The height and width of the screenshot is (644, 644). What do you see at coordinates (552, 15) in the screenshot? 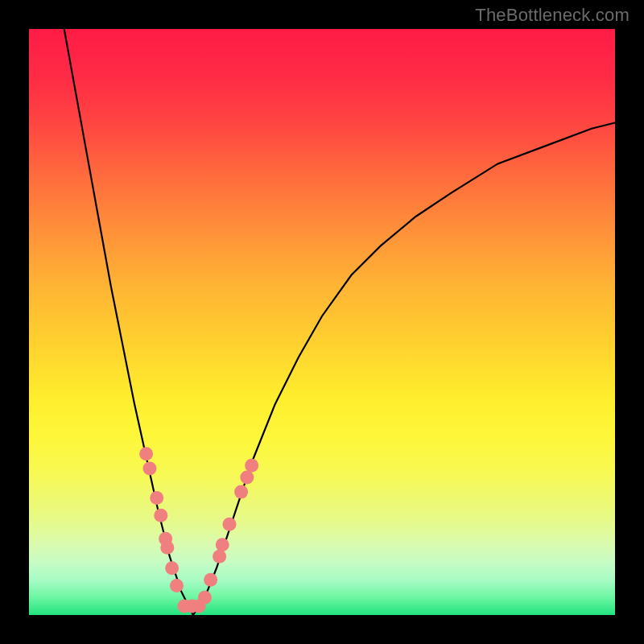
I see `watermark-text: TheBottleneck.com` at bounding box center [552, 15].